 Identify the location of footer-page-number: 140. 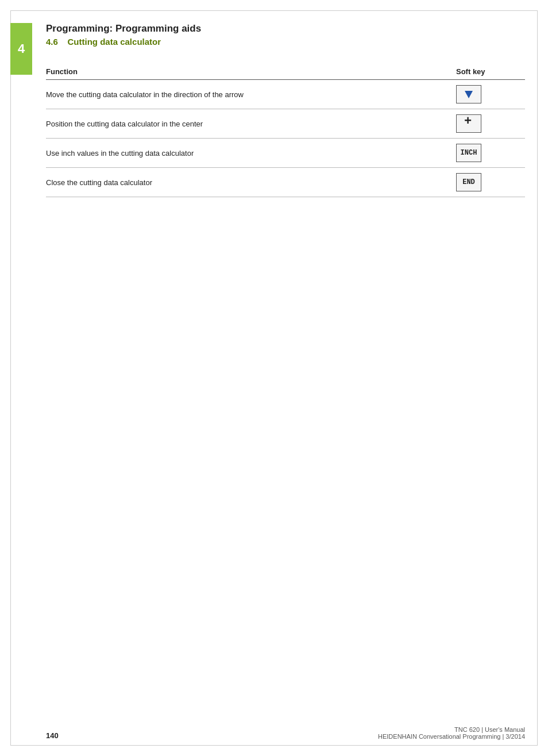
(52, 736).